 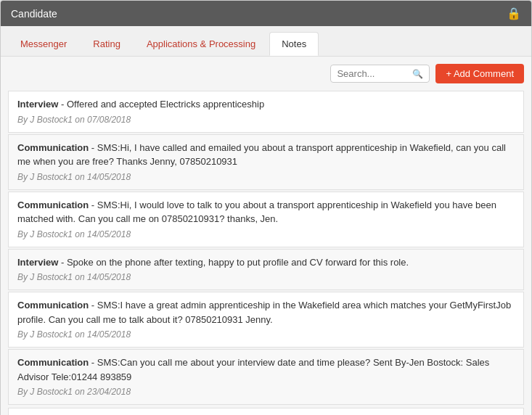 What do you see at coordinates (266, 392) in the screenshot?
I see `note-meta: By J Bostock1 on 23/04/2018` at bounding box center [266, 392].